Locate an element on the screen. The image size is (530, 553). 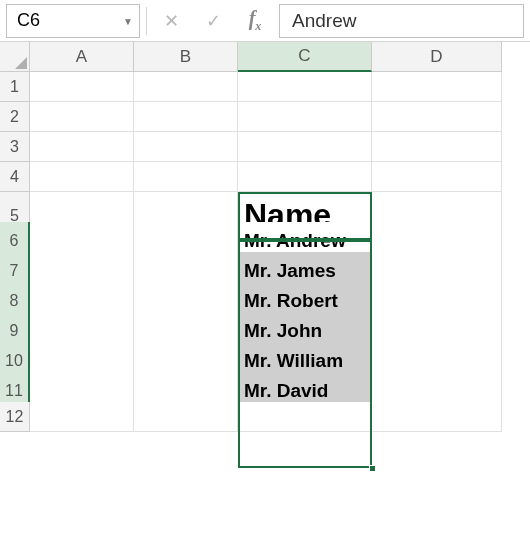
cell-C3 is located at coordinates (305, 147).